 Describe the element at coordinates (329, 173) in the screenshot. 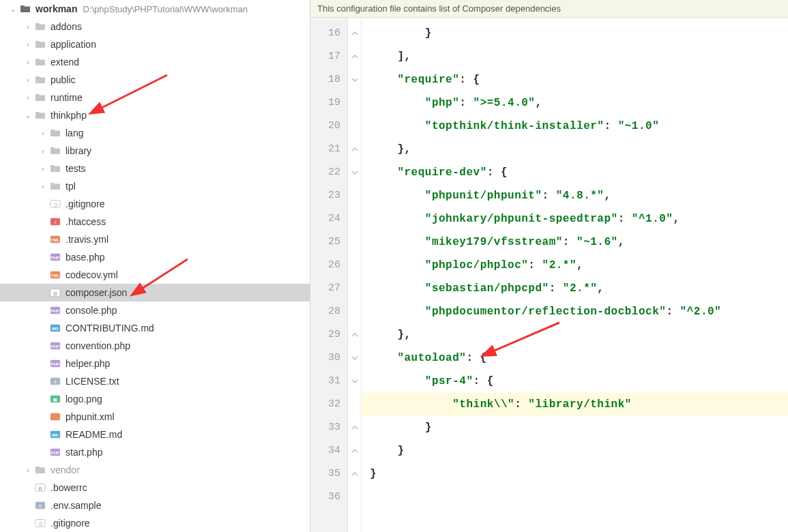

I see `line-number: 22` at that location.